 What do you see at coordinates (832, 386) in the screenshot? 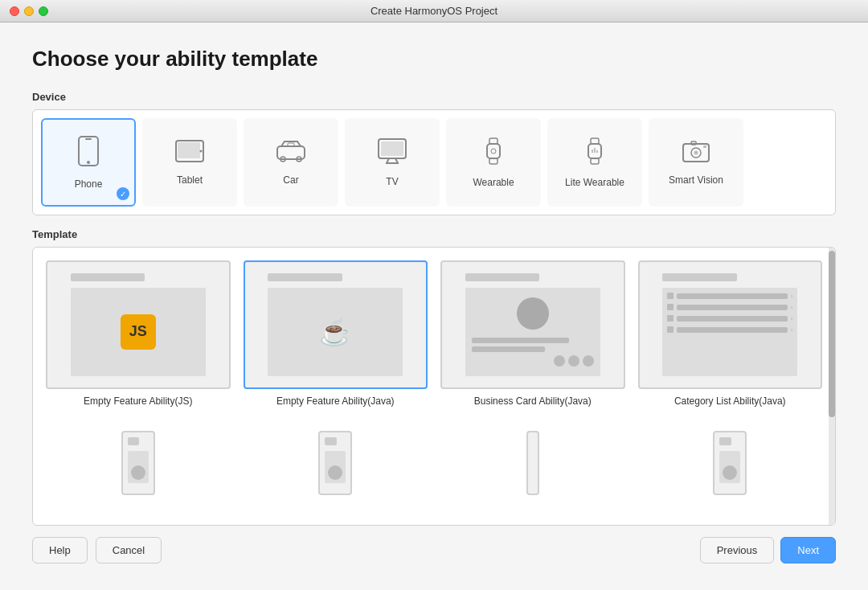
I see `scrollbar` at bounding box center [832, 386].